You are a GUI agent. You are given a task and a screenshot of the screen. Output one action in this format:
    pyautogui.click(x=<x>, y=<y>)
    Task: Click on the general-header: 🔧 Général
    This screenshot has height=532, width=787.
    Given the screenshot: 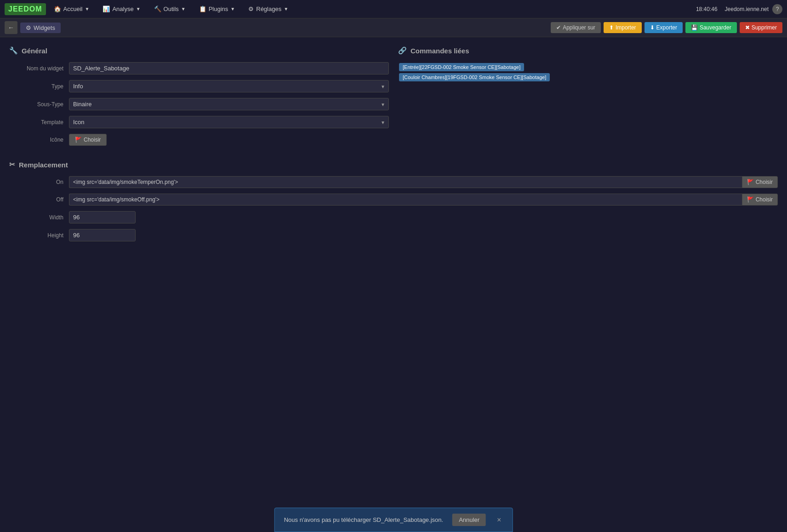 What is the action you would take?
    pyautogui.click(x=199, y=51)
    